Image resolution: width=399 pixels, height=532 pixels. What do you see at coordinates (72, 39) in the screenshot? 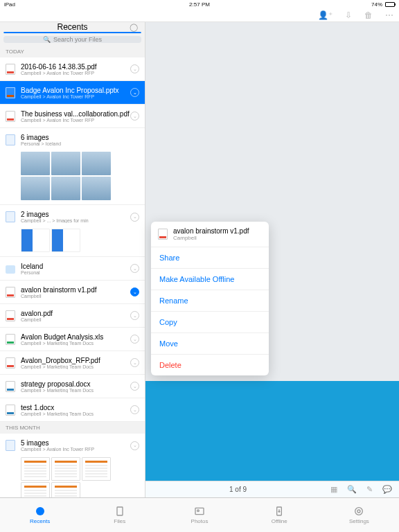
I see `search-input: 🔍 Search your Files` at bounding box center [72, 39].